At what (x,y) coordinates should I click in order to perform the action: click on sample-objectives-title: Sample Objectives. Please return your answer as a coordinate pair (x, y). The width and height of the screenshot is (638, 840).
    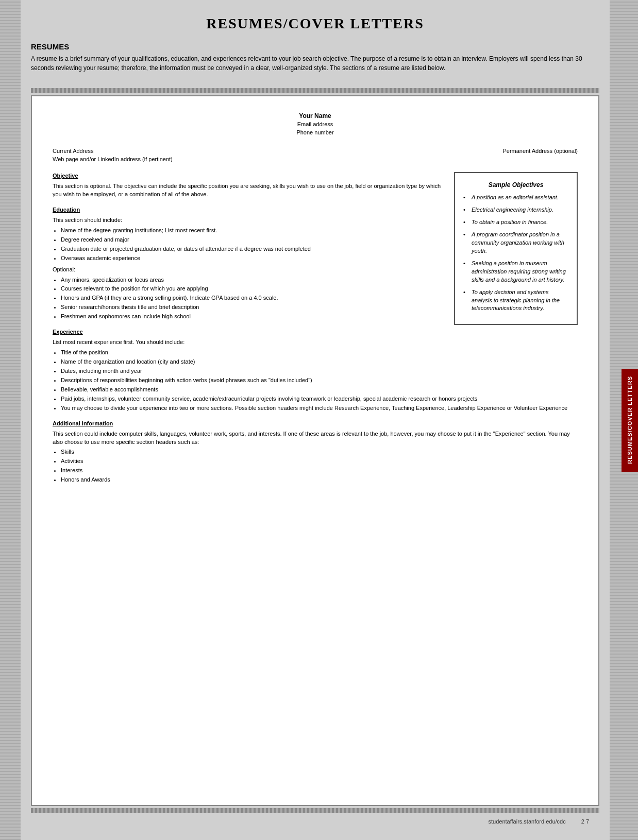
    Looking at the image, I should click on (516, 185).